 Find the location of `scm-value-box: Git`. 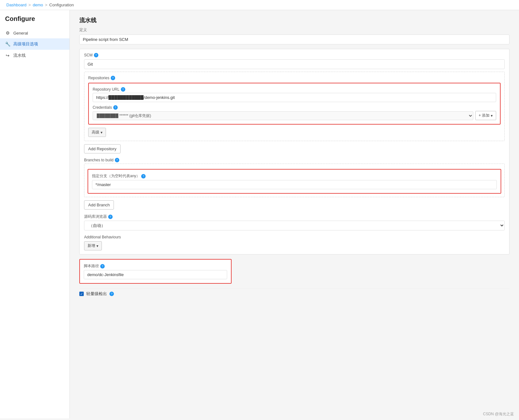

scm-value-box: Git is located at coordinates (294, 64).